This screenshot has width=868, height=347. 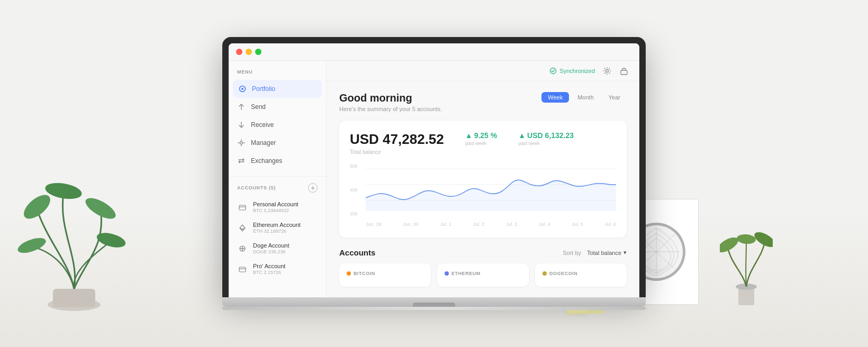 What do you see at coordinates (241, 143) in the screenshot?
I see `manager-icon` at bounding box center [241, 143].